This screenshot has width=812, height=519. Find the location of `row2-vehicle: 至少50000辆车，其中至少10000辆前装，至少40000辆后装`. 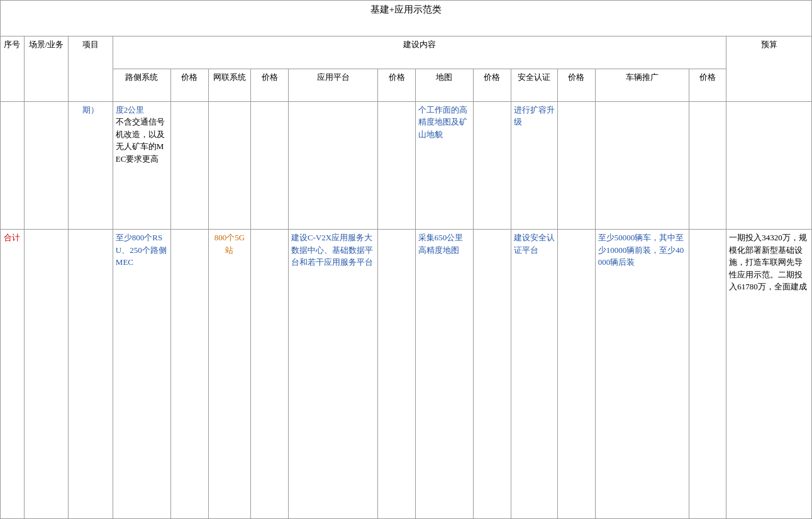

row2-vehicle: 至少50000辆车，其中至少10000辆前装，至少40000辆后装 is located at coordinates (642, 374).